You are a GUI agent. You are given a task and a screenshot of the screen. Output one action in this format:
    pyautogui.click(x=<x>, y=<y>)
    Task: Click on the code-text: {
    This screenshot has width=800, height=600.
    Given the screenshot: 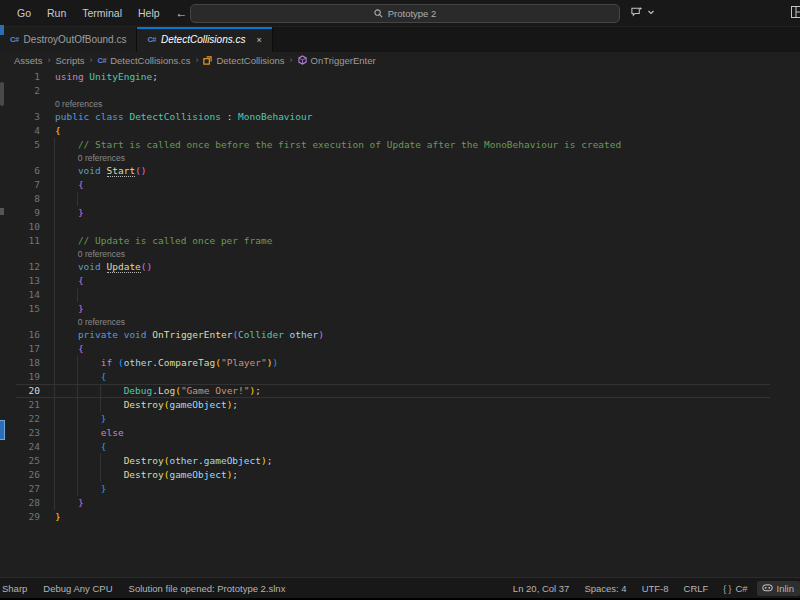 What is the action you would take?
    pyautogui.click(x=58, y=131)
    